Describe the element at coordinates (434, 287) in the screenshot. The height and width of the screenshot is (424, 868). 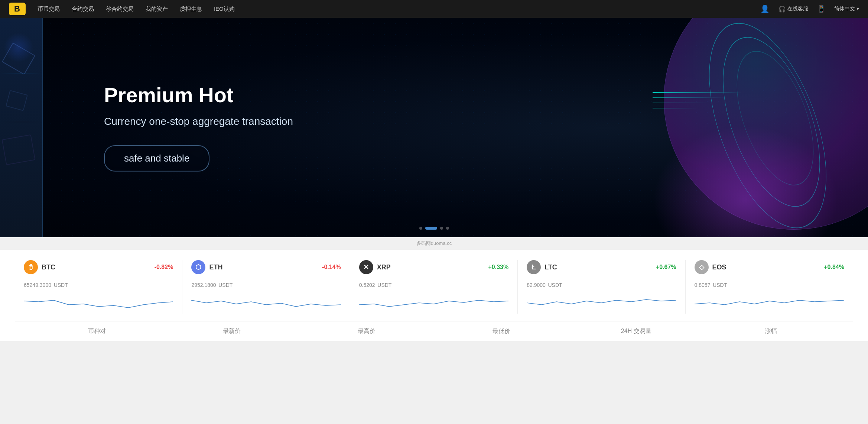
I see `ticker-xrp: ✕ XRP +0.33% 0.5202 USDT` at that location.